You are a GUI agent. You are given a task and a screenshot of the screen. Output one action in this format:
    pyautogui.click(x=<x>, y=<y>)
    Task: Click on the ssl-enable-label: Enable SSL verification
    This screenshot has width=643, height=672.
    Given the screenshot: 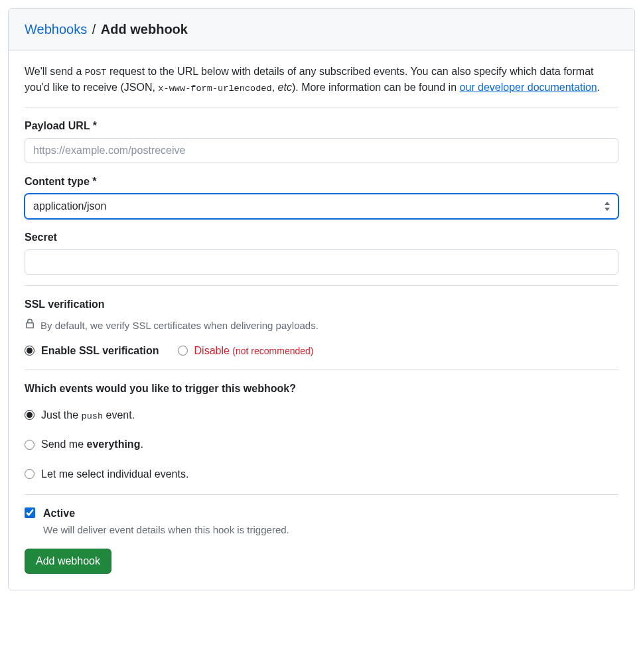 What is the action you would take?
    pyautogui.click(x=100, y=351)
    